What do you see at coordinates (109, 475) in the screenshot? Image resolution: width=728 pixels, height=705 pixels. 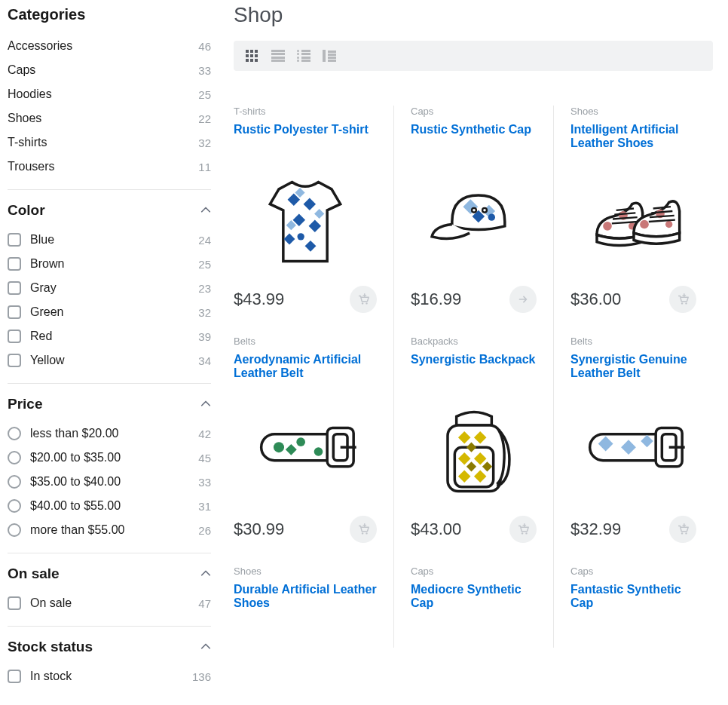 I see `price-section: Price less than $20.0042$20.00 to $35.00…` at bounding box center [109, 475].